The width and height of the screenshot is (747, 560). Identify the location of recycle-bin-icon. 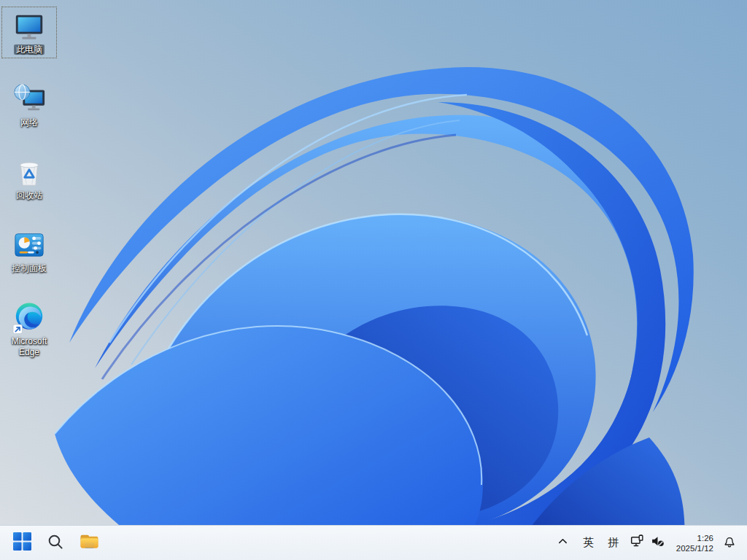
(29, 172).